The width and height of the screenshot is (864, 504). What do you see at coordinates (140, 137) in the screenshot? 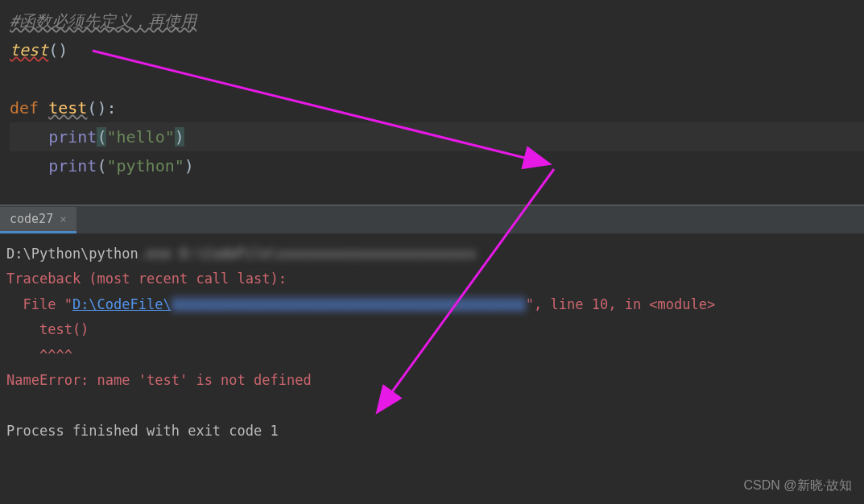
I see `string-hello: "hello"` at bounding box center [140, 137].